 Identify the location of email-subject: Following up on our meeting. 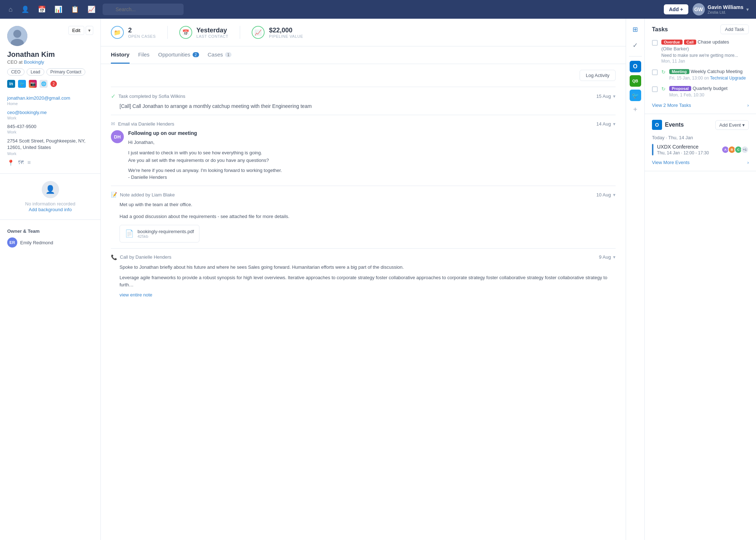
(372, 133).